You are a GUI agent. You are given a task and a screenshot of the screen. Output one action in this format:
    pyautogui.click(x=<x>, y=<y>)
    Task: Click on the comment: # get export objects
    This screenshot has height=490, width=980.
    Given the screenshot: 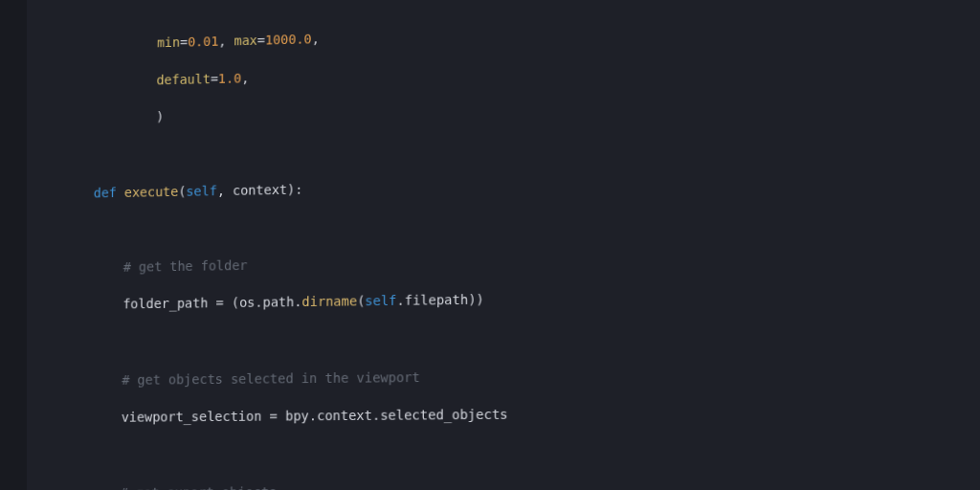 What is the action you would take?
    pyautogui.click(x=199, y=488)
    